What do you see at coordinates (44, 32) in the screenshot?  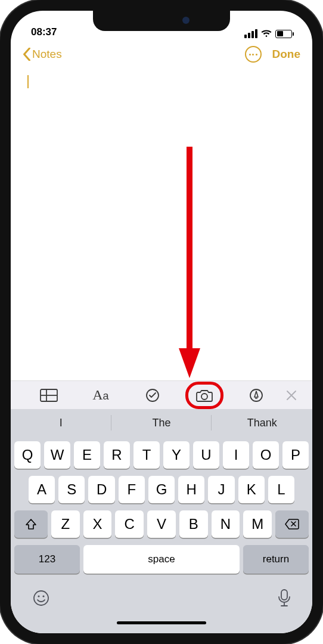 I see `status-time: 08:37` at bounding box center [44, 32].